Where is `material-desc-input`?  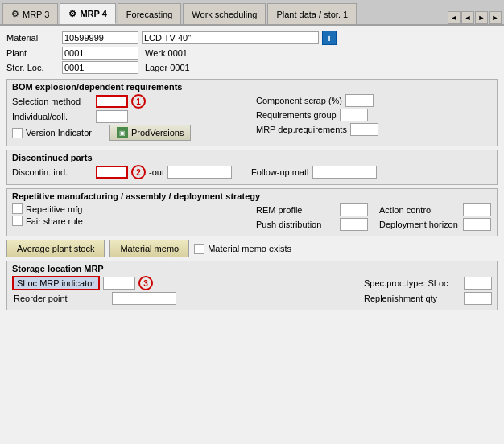 material-desc-input is located at coordinates (230, 38).